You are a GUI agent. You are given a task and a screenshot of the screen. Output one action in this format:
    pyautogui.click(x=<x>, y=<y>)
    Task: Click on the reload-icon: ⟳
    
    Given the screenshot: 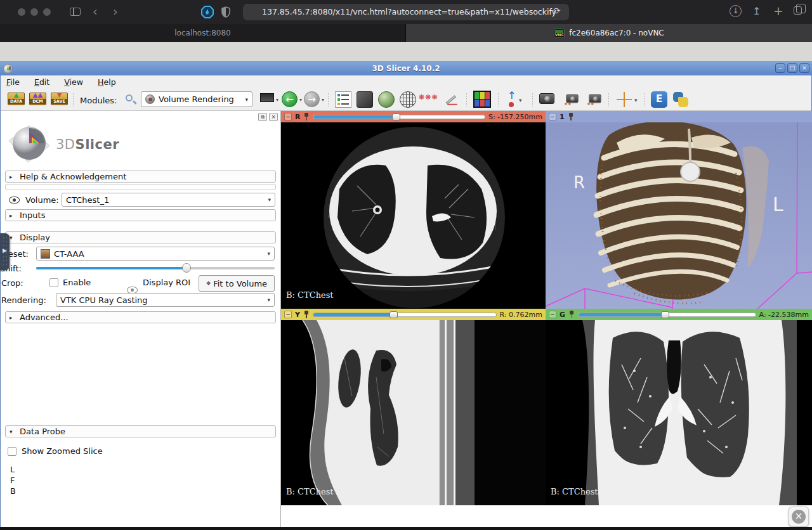 What is the action you would take?
    pyautogui.click(x=557, y=11)
    